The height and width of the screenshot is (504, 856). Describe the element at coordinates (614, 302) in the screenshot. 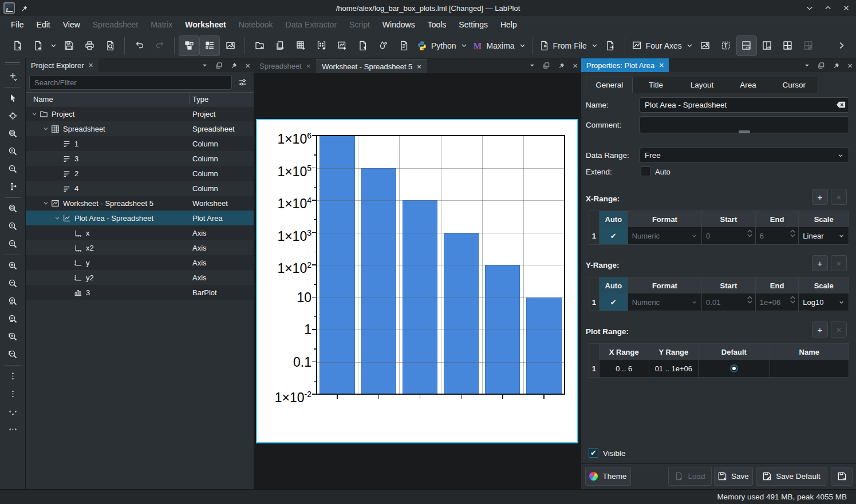

I see `y-range-auto-checkbox: ✔` at that location.